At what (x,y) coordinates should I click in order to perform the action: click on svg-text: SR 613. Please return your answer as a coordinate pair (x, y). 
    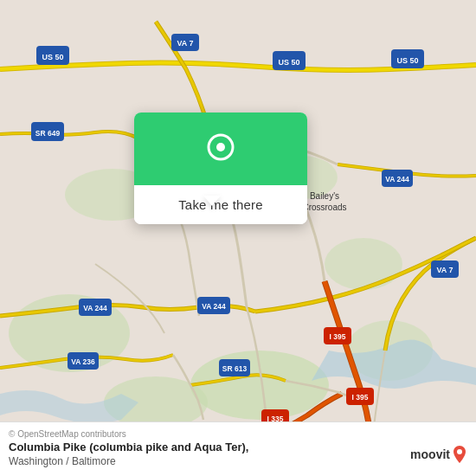
    Looking at the image, I should click on (235, 369).